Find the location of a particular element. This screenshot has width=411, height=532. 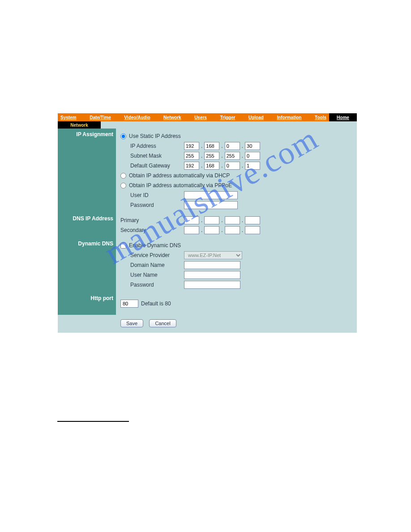

label-dhcp: Obtain IP address automatically via DHCP is located at coordinates (179, 176).